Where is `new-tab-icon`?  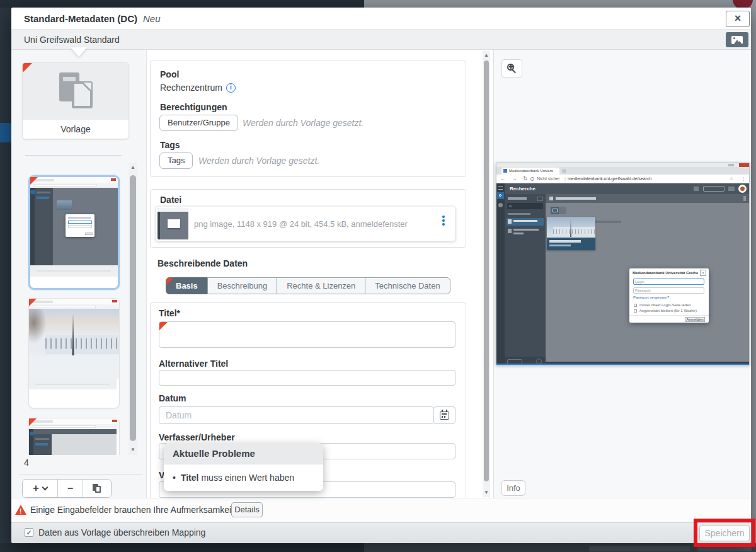 new-tab-icon is located at coordinates (564, 171).